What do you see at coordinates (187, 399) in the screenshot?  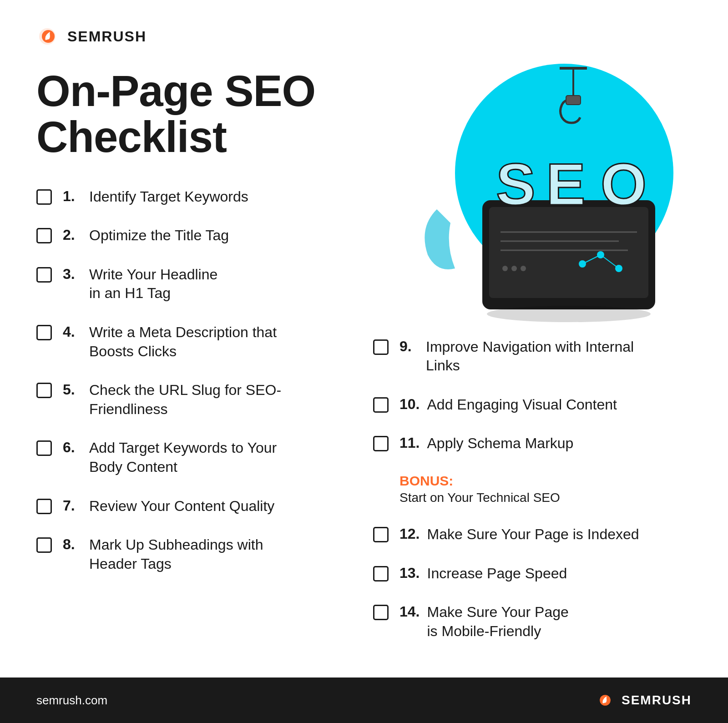 I see `checklist-item-5: 5. Check the URL Slug for SEO-Friendline…` at bounding box center [187, 399].